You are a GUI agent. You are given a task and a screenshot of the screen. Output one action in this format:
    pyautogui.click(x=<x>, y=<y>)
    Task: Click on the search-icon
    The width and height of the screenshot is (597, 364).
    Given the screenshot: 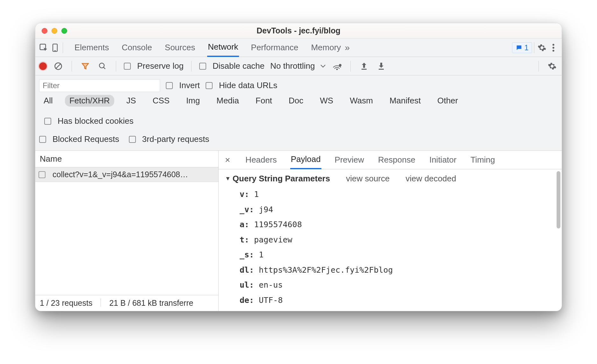 What is the action you would take?
    pyautogui.click(x=102, y=66)
    